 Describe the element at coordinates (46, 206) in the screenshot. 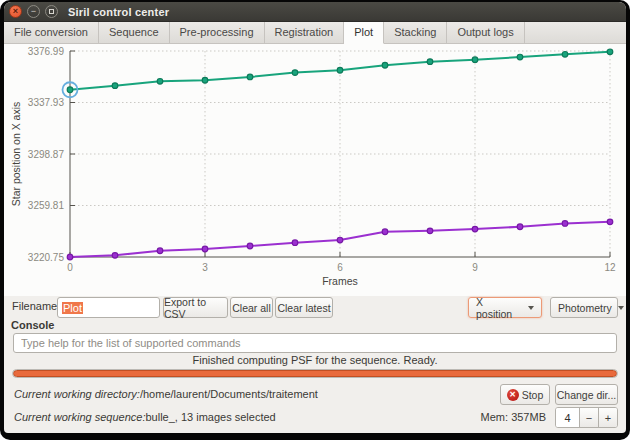

I see `svg-text: 3259.81` at that location.